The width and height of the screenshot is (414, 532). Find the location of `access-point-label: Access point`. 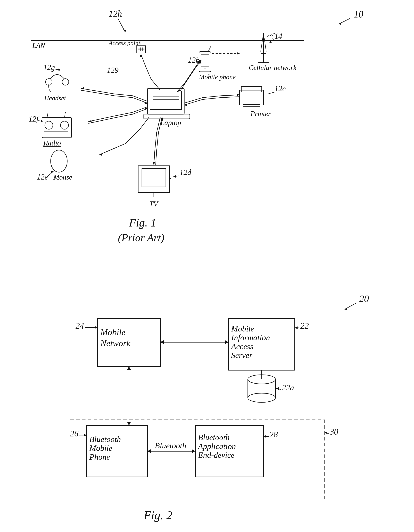

access-point-label: Access point is located at coordinates (124, 43).